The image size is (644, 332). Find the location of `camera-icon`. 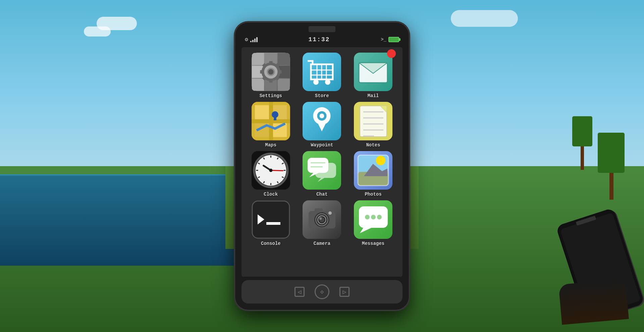

camera-icon is located at coordinates (322, 220).